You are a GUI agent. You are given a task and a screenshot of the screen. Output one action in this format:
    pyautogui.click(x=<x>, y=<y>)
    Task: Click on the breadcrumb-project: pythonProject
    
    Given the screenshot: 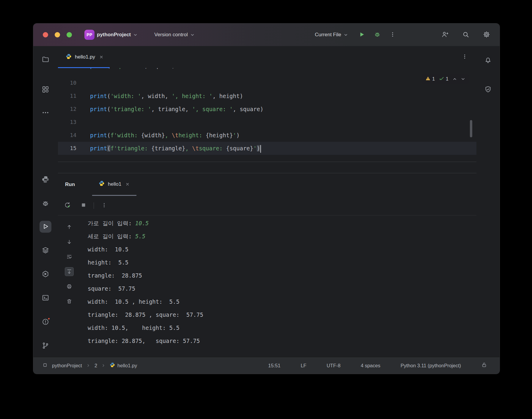 What is the action you would take?
    pyautogui.click(x=67, y=366)
    